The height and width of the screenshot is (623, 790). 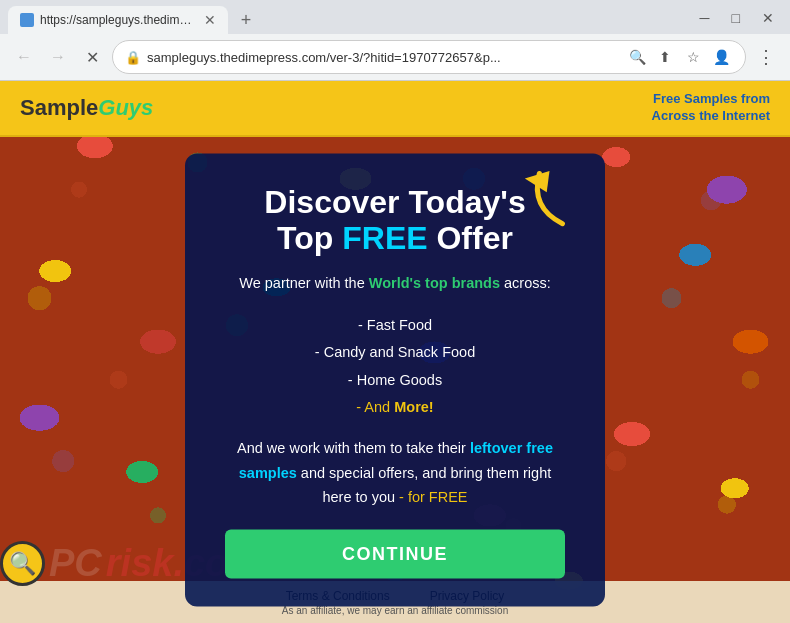 What do you see at coordinates (395, 17) in the screenshot?
I see `tab-bar: https://sampleguys.thedimepres... ✕ + ─ …` at bounding box center [395, 17].